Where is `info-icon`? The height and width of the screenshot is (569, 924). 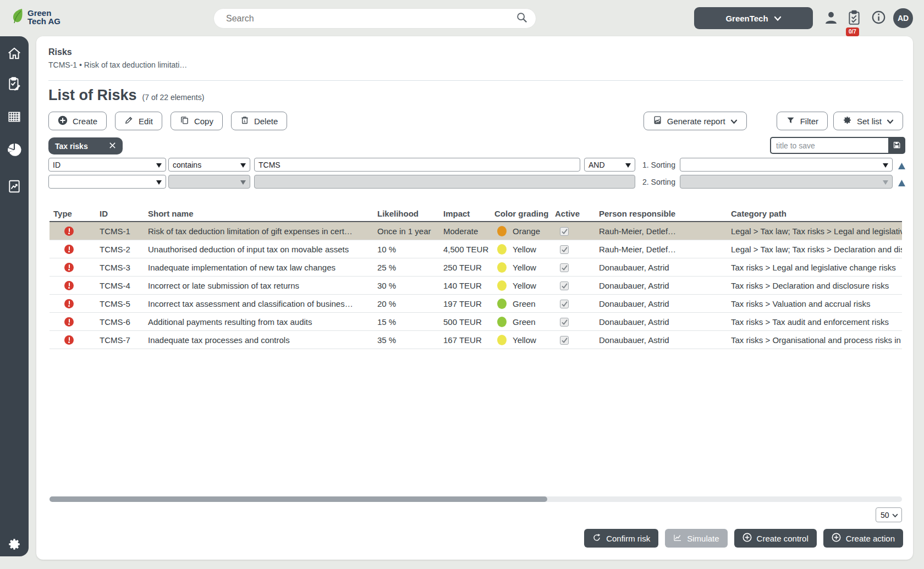
info-icon is located at coordinates (879, 18).